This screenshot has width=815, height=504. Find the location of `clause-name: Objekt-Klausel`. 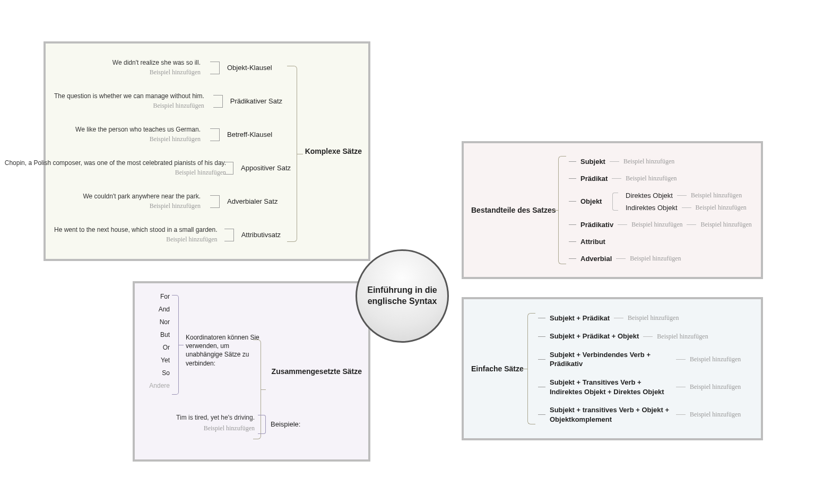

clause-name: Objekt-Klausel is located at coordinates (259, 68).